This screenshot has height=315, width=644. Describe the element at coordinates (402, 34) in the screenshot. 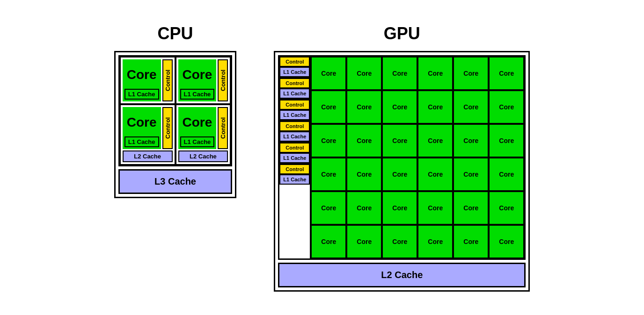

I see `gpu-title: GPU` at that location.